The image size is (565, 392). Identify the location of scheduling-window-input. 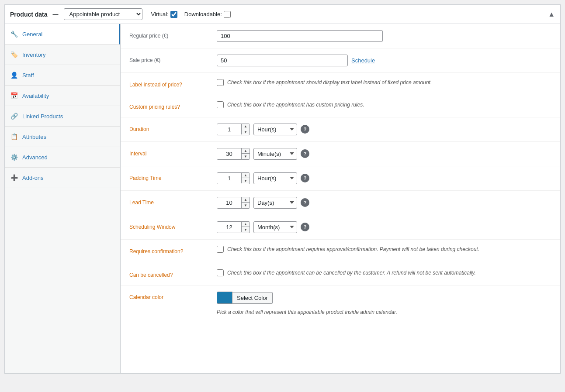
(229, 227).